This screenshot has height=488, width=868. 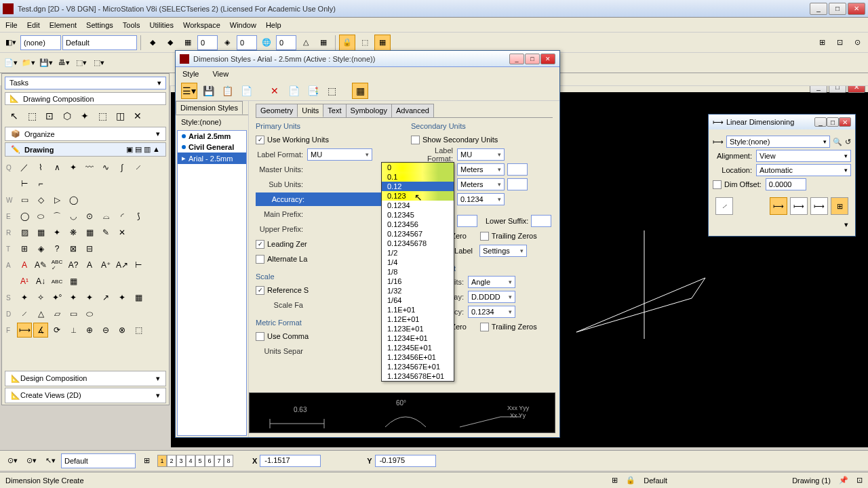 I want to click on tool-icon: ⌓, so click(x=106, y=216).